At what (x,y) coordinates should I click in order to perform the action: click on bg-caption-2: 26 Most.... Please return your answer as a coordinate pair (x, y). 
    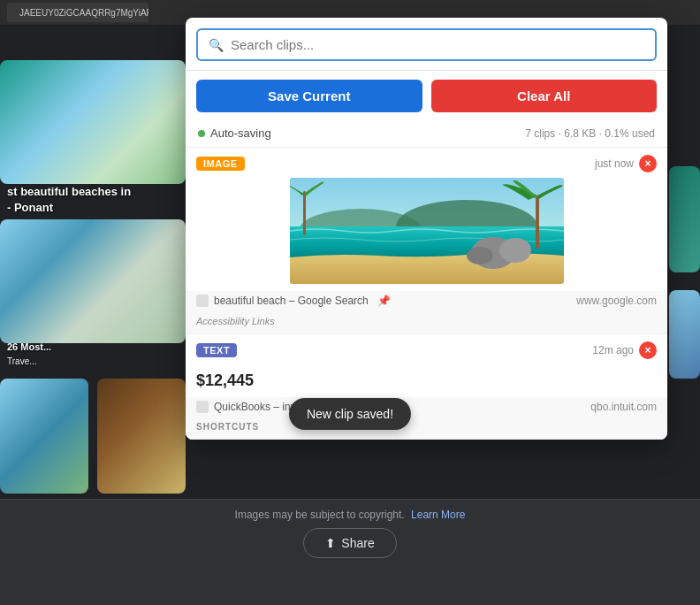
    Looking at the image, I should click on (29, 347).